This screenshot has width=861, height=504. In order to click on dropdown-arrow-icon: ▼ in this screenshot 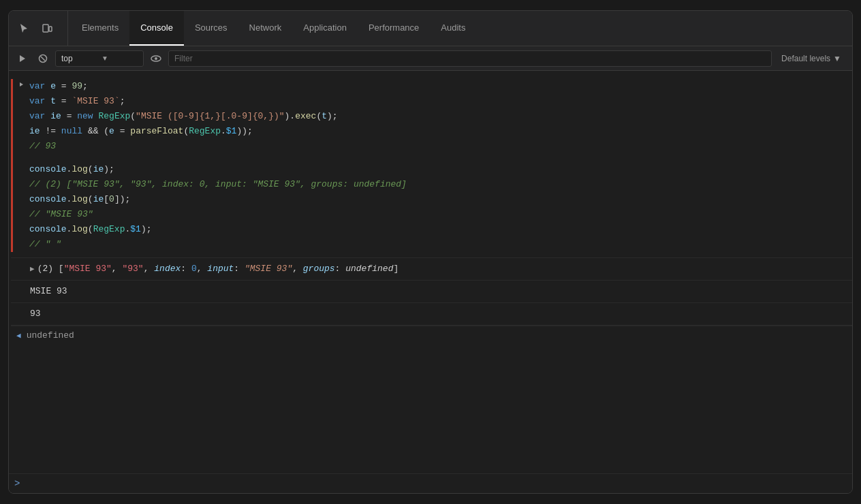, I will do `click(120, 59)`.